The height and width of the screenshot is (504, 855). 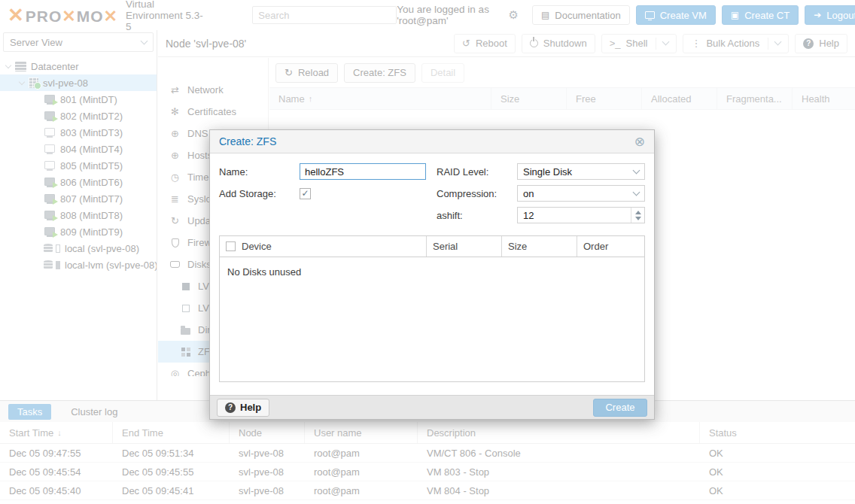 I want to click on help-icon: ?, so click(x=230, y=408).